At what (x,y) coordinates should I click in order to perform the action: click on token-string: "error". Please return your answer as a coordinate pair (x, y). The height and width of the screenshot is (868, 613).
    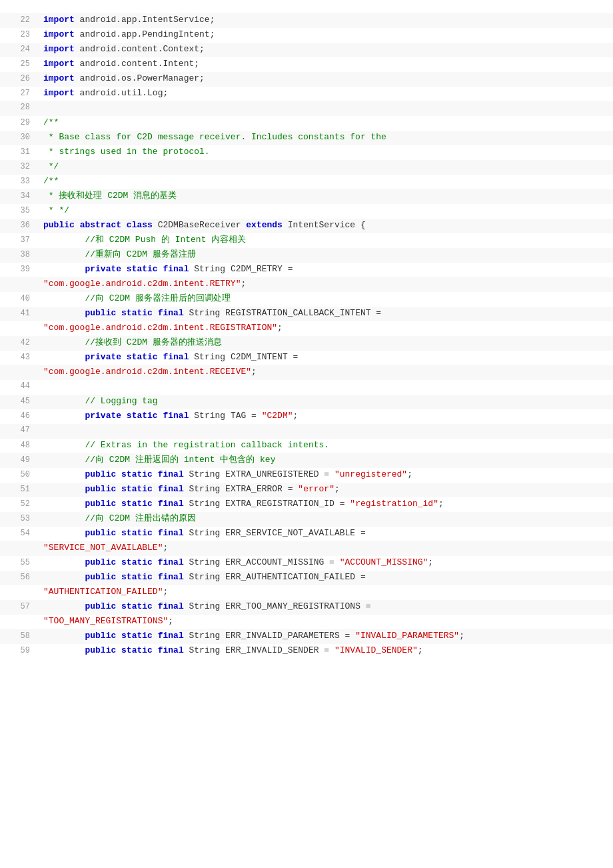
    Looking at the image, I should click on (316, 489).